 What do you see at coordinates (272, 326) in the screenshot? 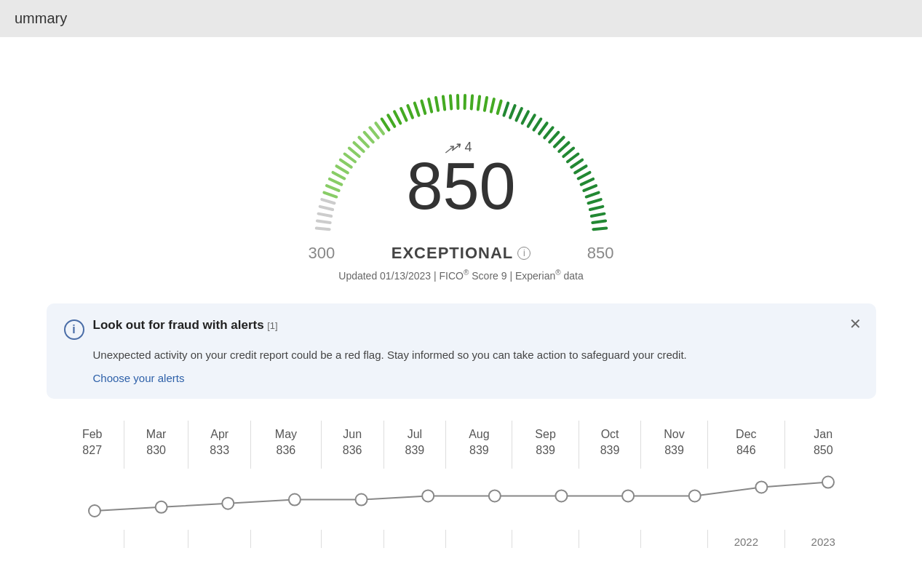
I see `alert-footnote: [1]` at bounding box center [272, 326].